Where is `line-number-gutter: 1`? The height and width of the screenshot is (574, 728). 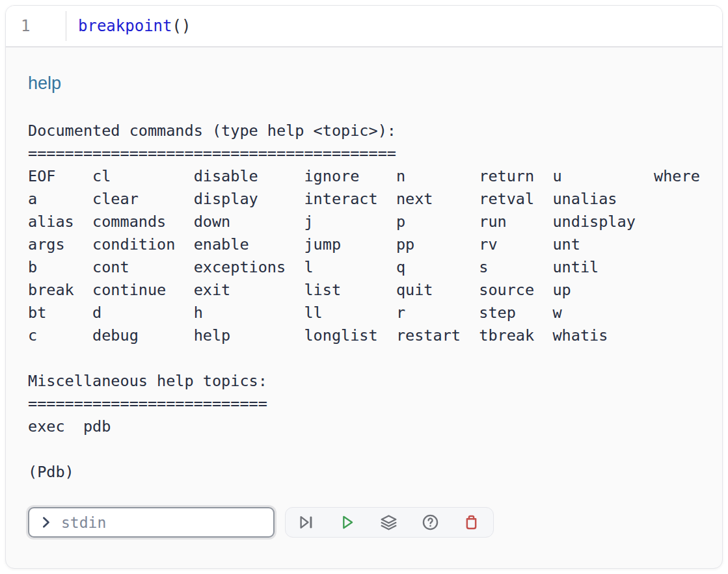
line-number-gutter: 1 is located at coordinates (36, 26).